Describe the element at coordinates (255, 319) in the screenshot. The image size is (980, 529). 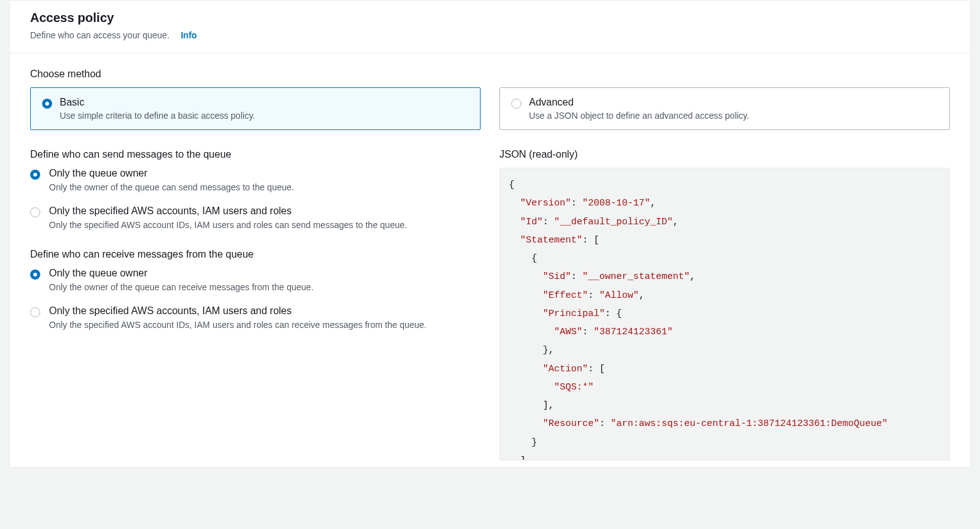
I see `receive-specified-option: Only the specified AWS accounts, IAM use…` at that location.